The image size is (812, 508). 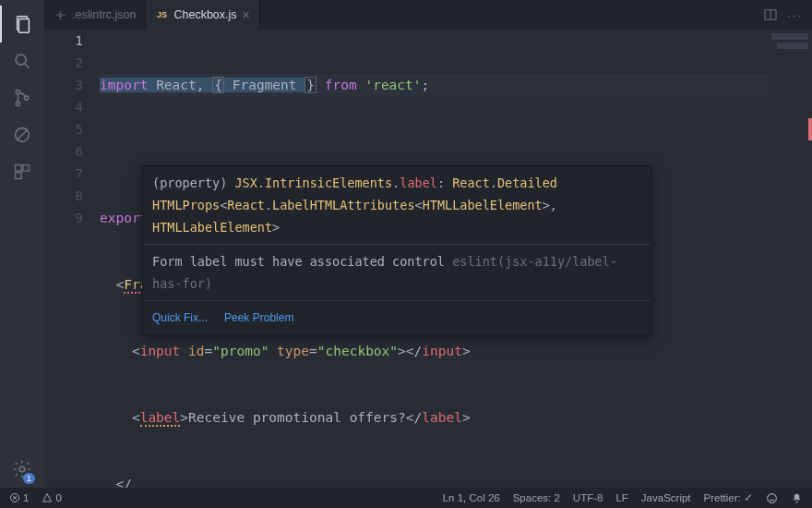 What do you see at coordinates (22, 135) in the screenshot?
I see `debug-disabled-icon` at bounding box center [22, 135].